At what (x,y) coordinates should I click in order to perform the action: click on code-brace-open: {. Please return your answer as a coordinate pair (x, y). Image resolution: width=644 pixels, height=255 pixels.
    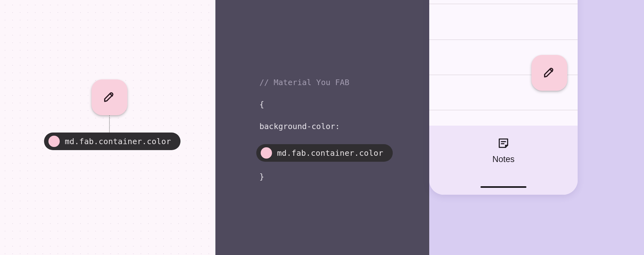
    Looking at the image, I should click on (326, 104).